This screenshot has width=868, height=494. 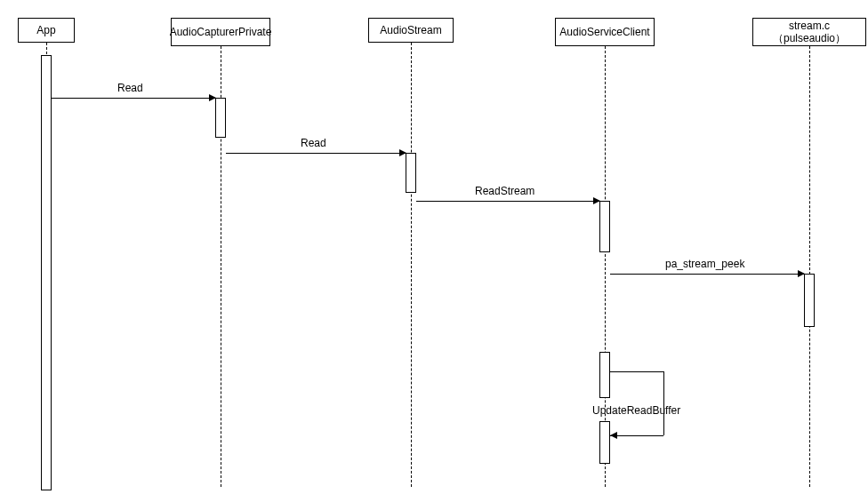 I want to click on message-line-readstream, so click(x=508, y=201).